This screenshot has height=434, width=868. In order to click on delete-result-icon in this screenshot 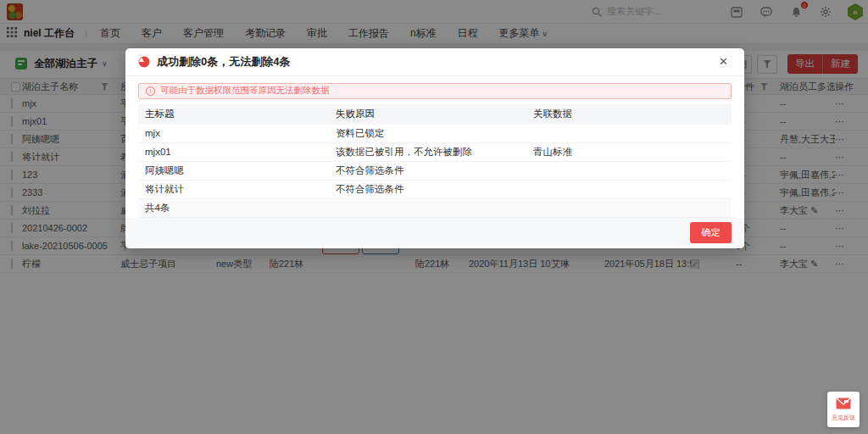, I will do `click(144, 62)`.